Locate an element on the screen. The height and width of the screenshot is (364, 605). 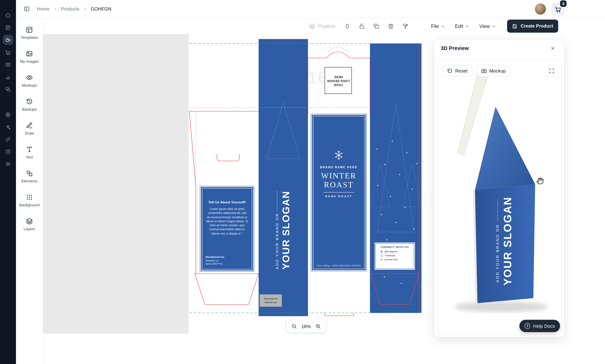
paint-button is located at coordinates (405, 26).